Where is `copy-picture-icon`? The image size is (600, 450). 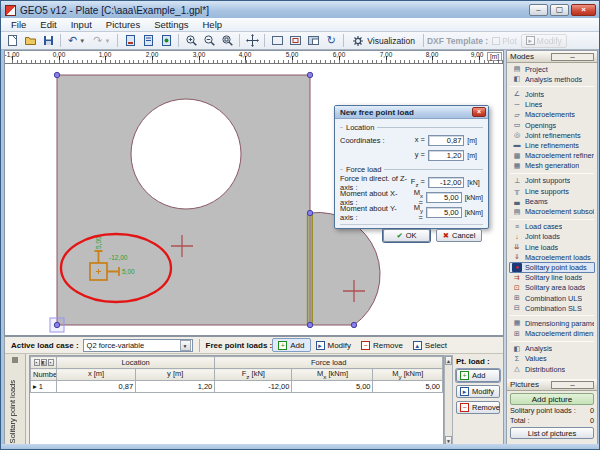
copy-picture-icon is located at coordinates (130, 41).